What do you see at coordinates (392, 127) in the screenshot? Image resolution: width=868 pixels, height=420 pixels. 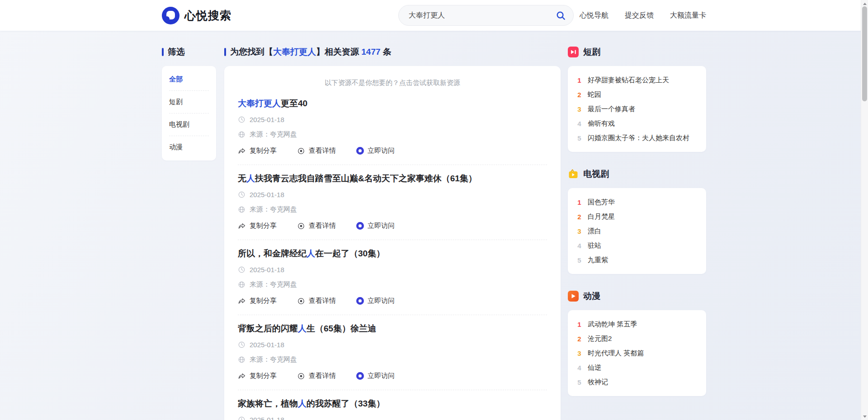 I see `result-item: 大奉打更人更至40 2025-01-18 来源：夸克网盘 复制分享` at bounding box center [392, 127].